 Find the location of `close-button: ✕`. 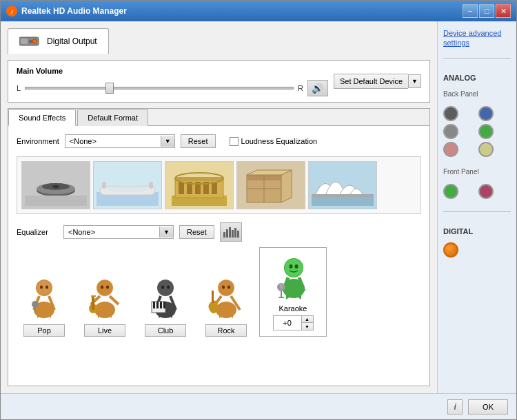

close-button: ✕ is located at coordinates (503, 11).